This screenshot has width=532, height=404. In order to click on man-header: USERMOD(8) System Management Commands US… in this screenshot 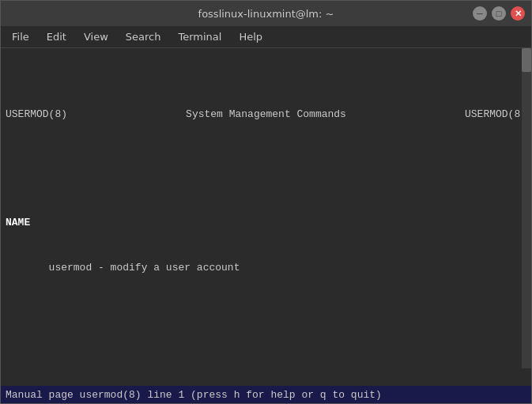, I will do `click(266, 115)`.